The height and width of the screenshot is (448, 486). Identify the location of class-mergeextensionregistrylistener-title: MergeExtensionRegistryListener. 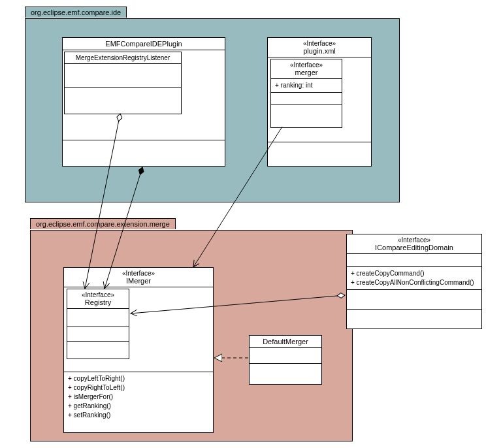
(123, 58).